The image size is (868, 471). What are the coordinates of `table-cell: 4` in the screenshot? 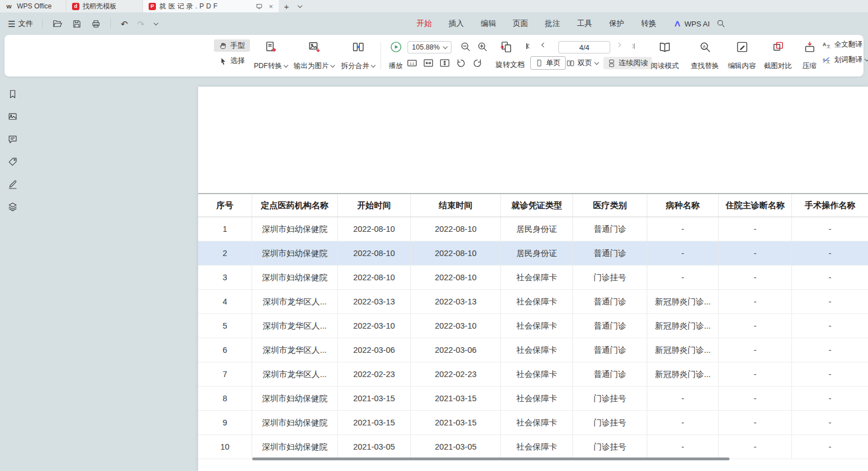 It's located at (225, 302).